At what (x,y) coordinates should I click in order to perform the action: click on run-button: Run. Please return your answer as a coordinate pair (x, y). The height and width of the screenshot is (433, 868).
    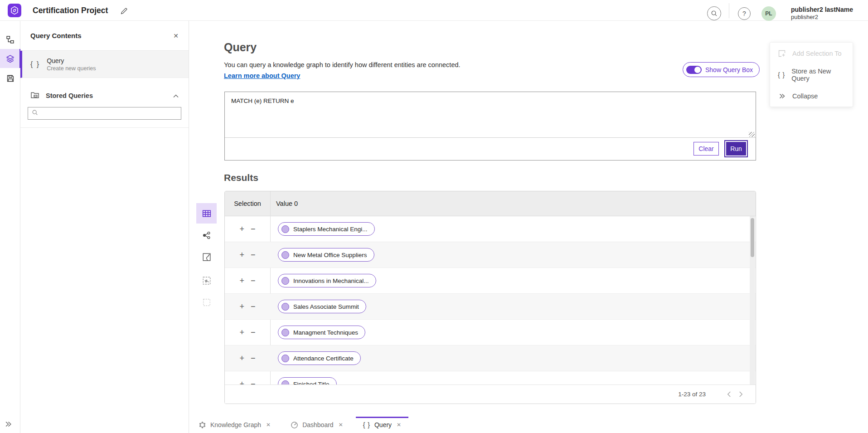
    Looking at the image, I should click on (736, 149).